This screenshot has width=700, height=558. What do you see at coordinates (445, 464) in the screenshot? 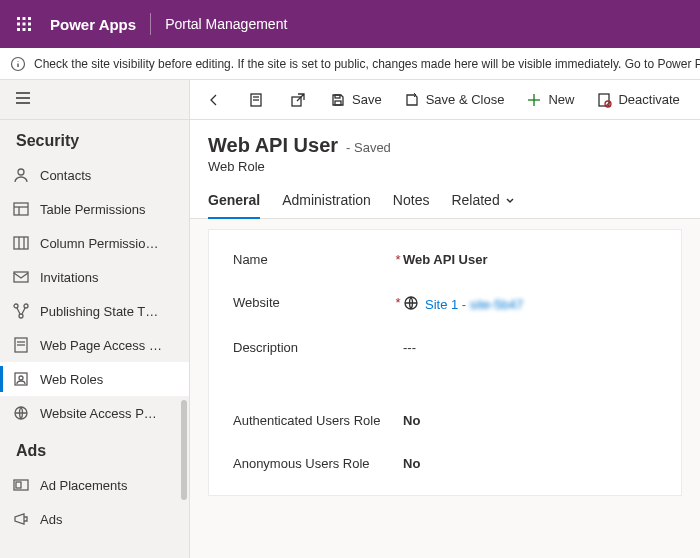
I see `field-anonymous-role: Anonymous Users Role No` at bounding box center [445, 464].